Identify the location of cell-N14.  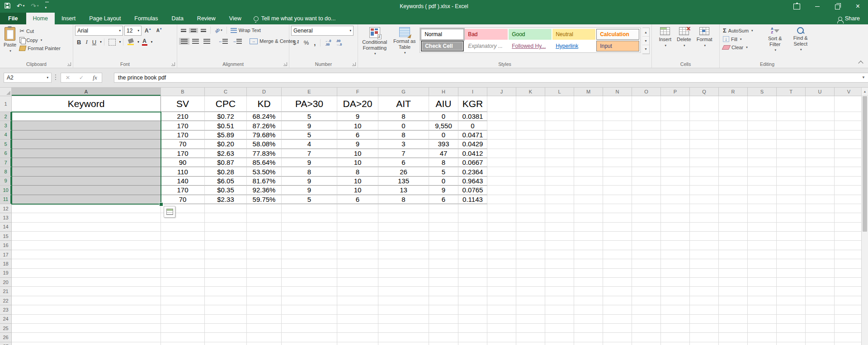
(618, 227).